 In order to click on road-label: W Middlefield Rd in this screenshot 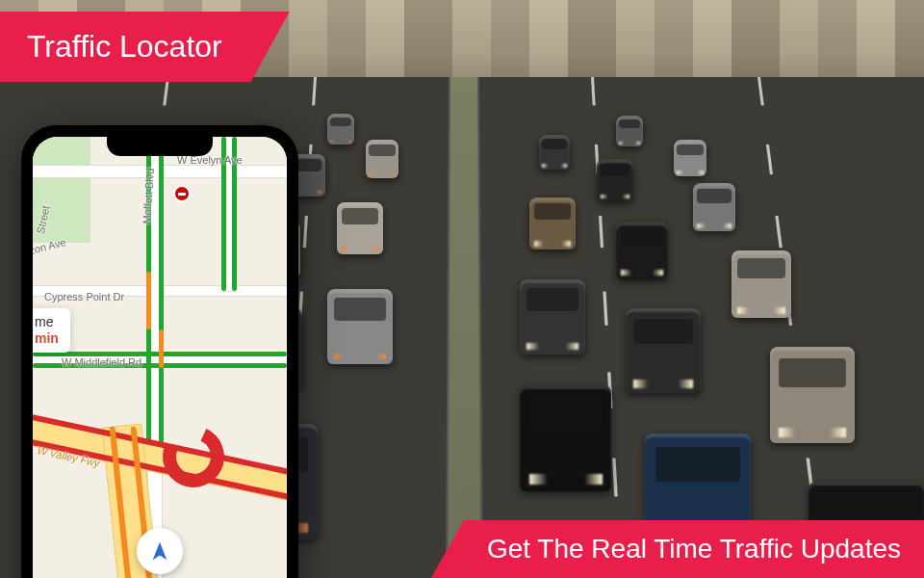, I will do `click(102, 362)`.